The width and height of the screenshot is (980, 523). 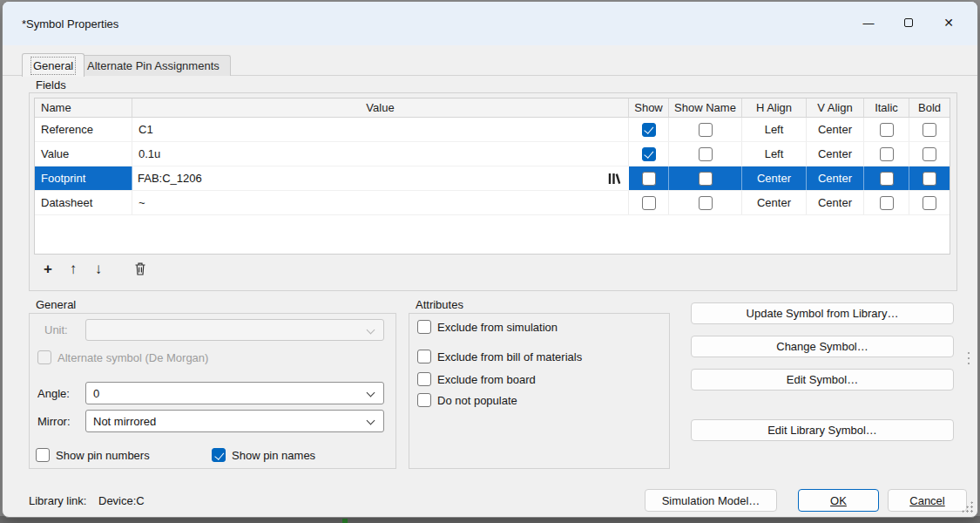 What do you see at coordinates (235, 393) in the screenshot?
I see `angle-select: 0` at bounding box center [235, 393].